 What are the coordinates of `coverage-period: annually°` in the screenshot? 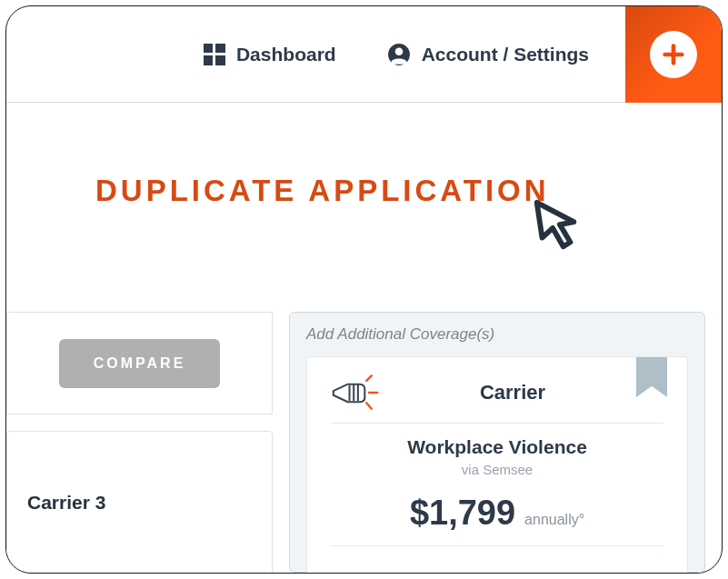 It's located at (554, 520).